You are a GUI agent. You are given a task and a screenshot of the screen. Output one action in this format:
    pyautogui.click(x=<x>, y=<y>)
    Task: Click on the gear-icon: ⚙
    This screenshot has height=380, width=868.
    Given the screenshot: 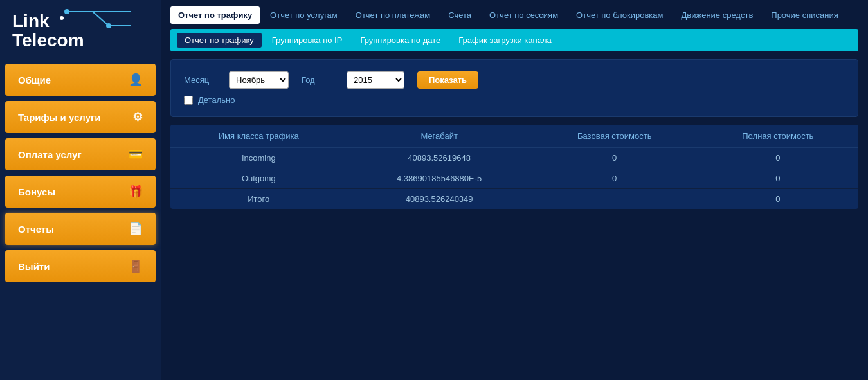 What is the action you would take?
    pyautogui.click(x=138, y=117)
    